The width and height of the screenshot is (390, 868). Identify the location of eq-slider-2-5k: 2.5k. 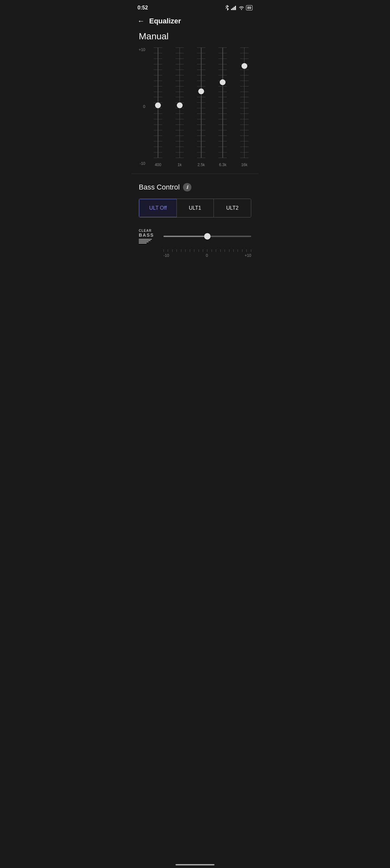
(201, 106).